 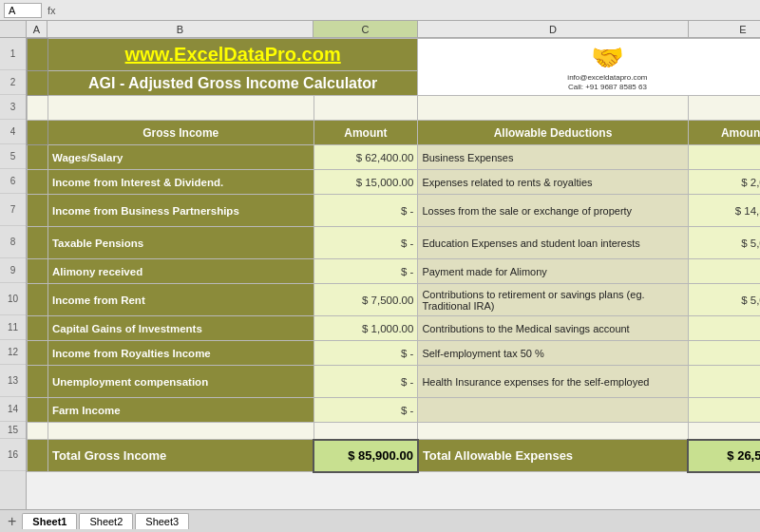 What do you see at coordinates (233, 84) in the screenshot?
I see `title-text: AGI - Adjusted Gross Income Calculator` at bounding box center [233, 84].